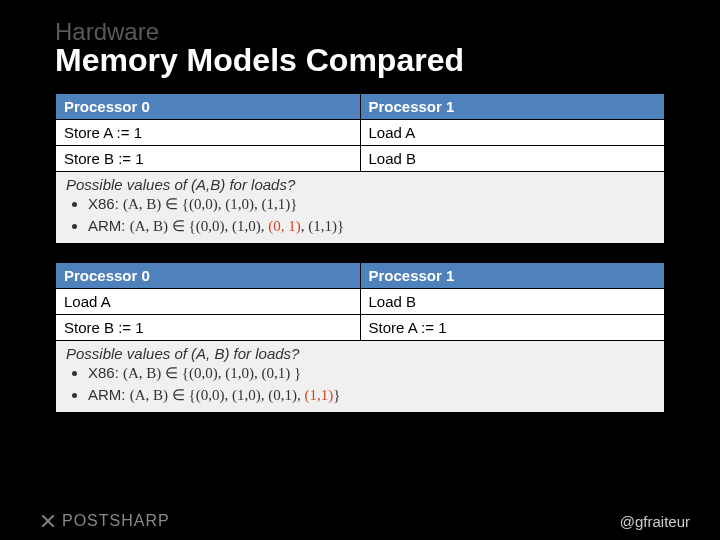  Describe the element at coordinates (371, 395) in the screenshot. I see `arm-line: ARM: (A, B) ∈ {(0,0), (1,0), (0,1), (1,1…` at that location.